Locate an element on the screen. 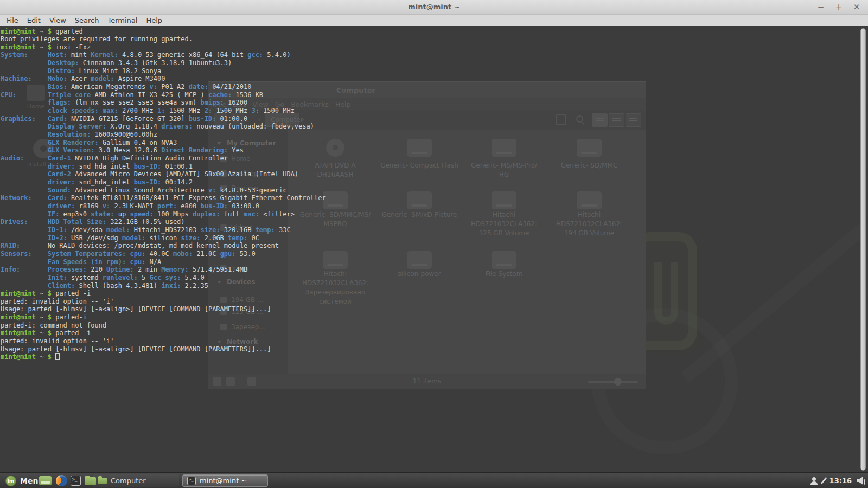  terminal-line: Client: Shell (bash 4.3.481) inxi: 2.2.3… is located at coordinates (163, 286).